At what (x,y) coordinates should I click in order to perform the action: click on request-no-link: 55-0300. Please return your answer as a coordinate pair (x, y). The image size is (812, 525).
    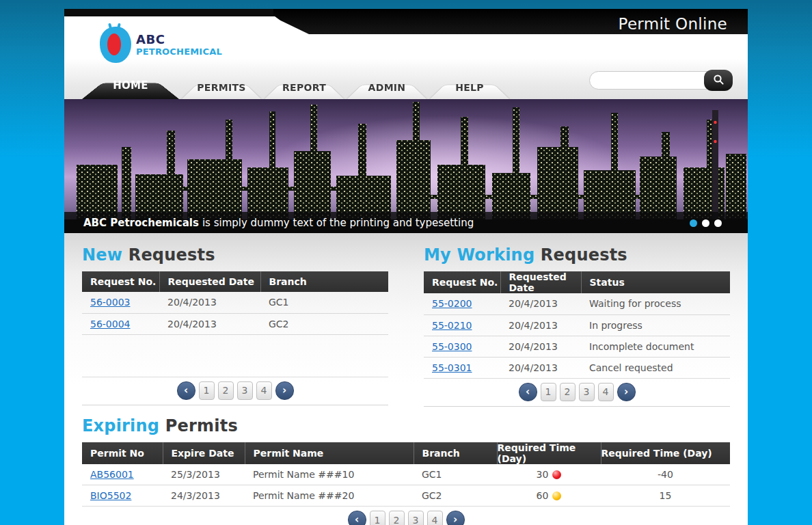
    Looking at the image, I should click on (452, 347).